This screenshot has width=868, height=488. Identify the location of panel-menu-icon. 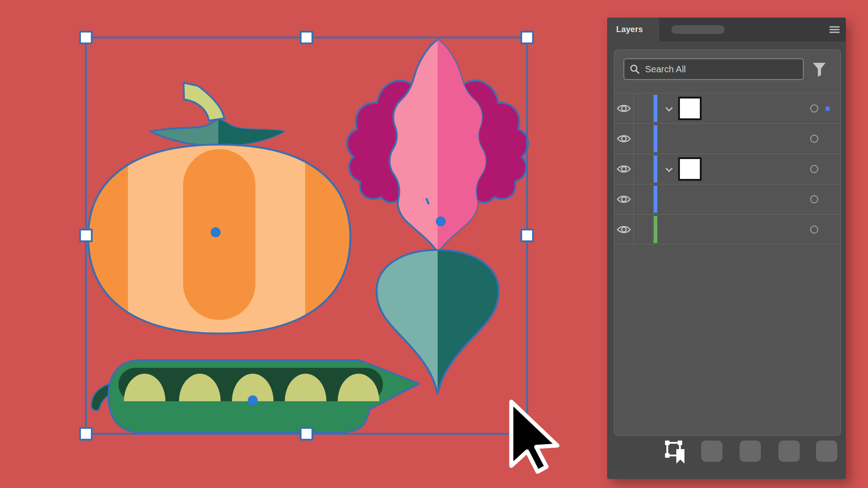
(835, 30).